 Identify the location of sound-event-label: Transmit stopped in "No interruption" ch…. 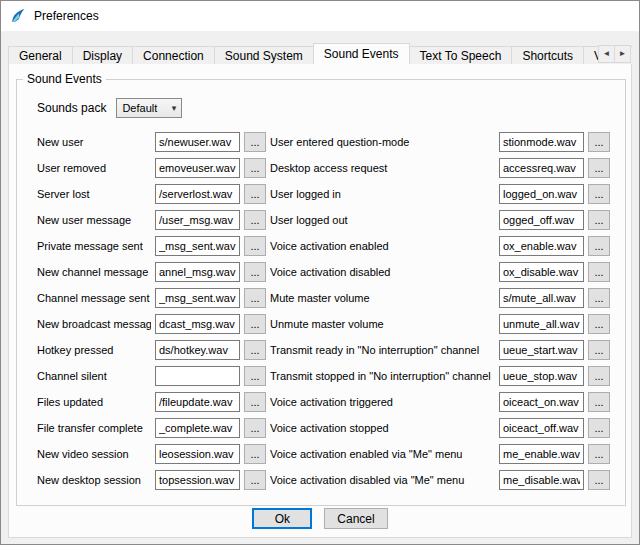
(382, 376).